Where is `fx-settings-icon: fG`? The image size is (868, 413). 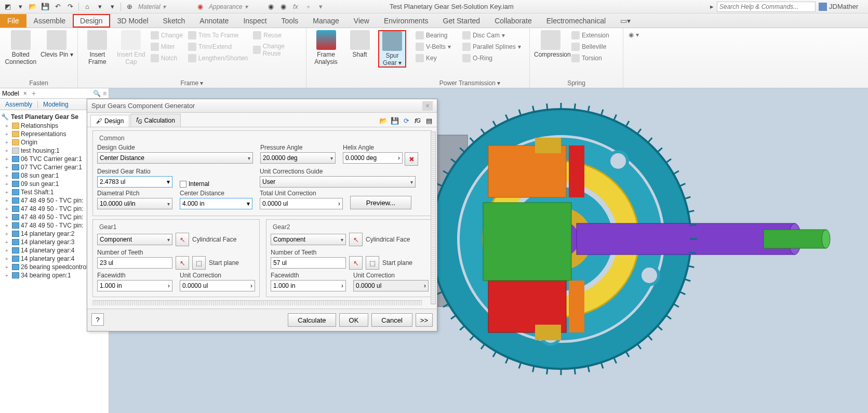
fx-settings-icon: fG is located at coordinates (418, 121).